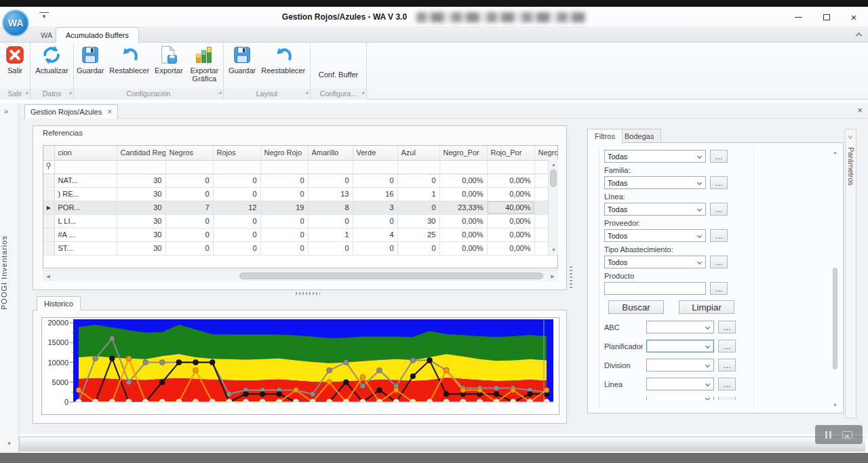 The image size is (868, 463). Describe the element at coordinates (300, 275) in the screenshot. I see `grid-horizontal-scrollbar: ◀ ▶` at that location.